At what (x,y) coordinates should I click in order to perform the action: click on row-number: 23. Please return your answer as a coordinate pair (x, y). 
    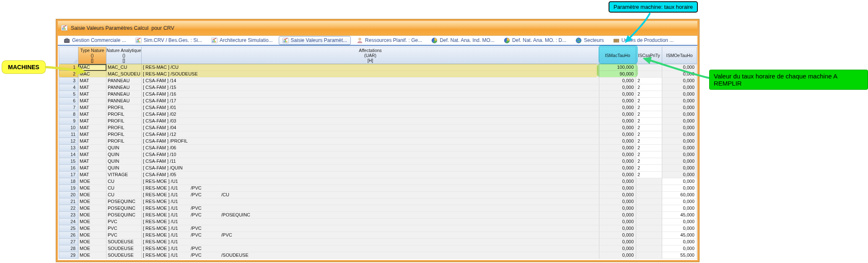
    Looking at the image, I should click on (69, 215).